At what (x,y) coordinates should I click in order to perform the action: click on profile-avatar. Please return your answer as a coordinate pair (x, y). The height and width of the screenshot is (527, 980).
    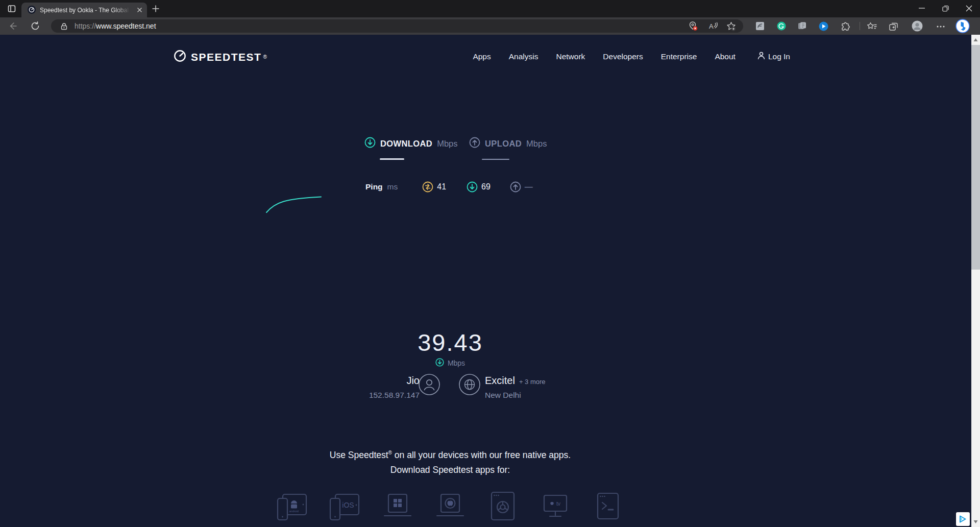
    Looking at the image, I should click on (917, 26).